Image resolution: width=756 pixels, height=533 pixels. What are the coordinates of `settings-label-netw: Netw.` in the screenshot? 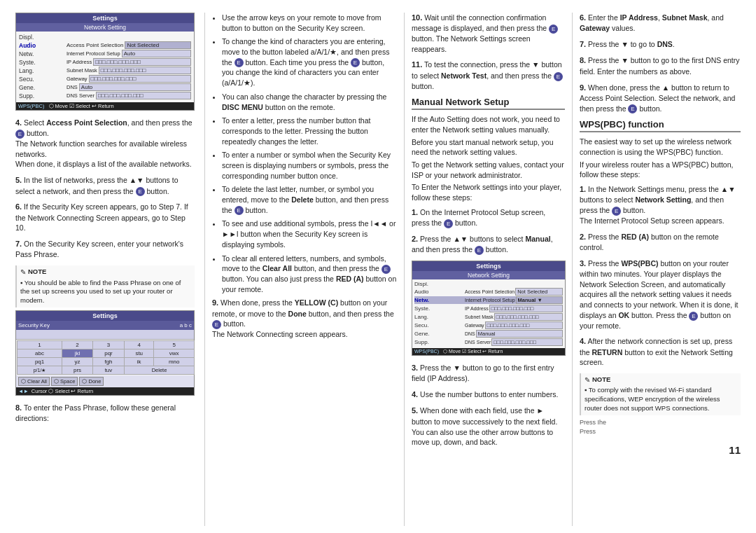 It's located at (43, 54).